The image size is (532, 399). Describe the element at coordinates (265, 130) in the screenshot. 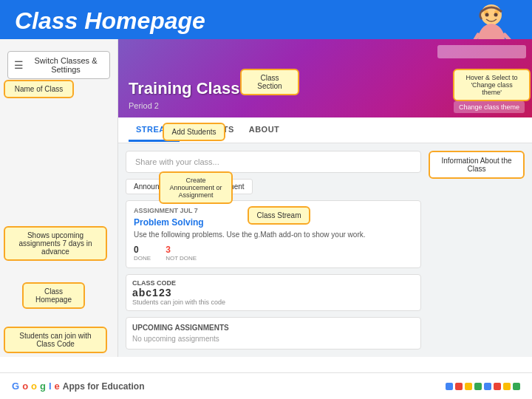

I see `tab-about: ABOUT` at that location.